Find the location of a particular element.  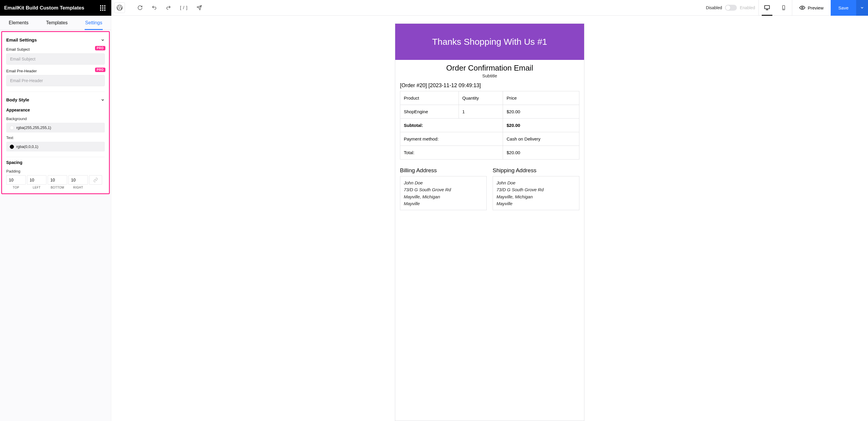

undo-icon is located at coordinates (154, 8).